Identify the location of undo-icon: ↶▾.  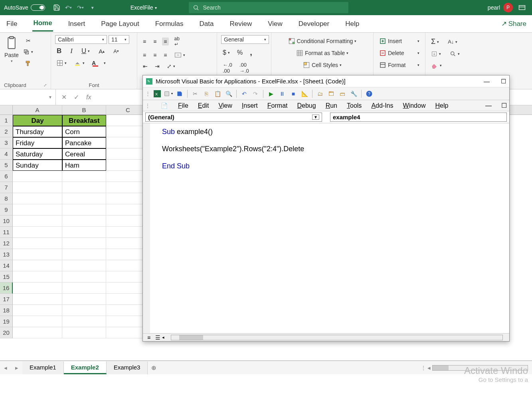
(69, 8).